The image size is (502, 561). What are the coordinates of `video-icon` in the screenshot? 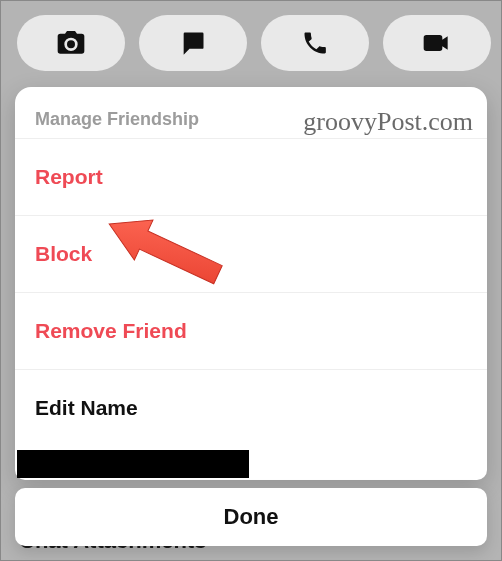 It's located at (437, 43).